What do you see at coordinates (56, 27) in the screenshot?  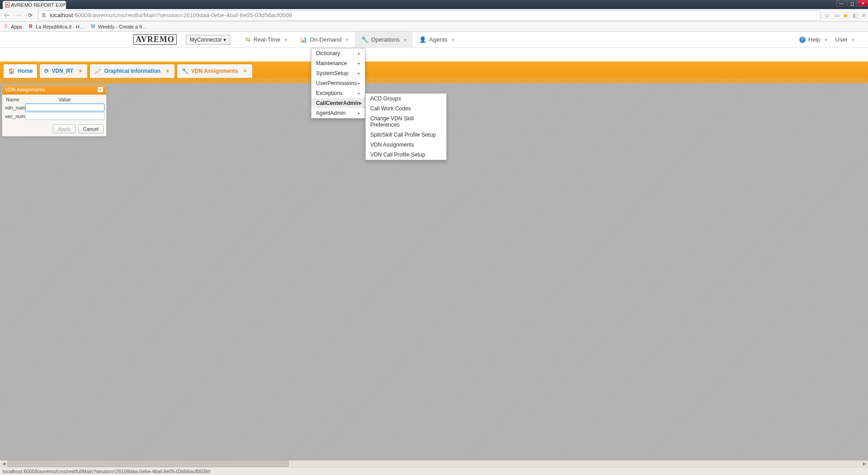 I see `bookmark-item: RLa Repubblica.it - H…` at bounding box center [56, 27].